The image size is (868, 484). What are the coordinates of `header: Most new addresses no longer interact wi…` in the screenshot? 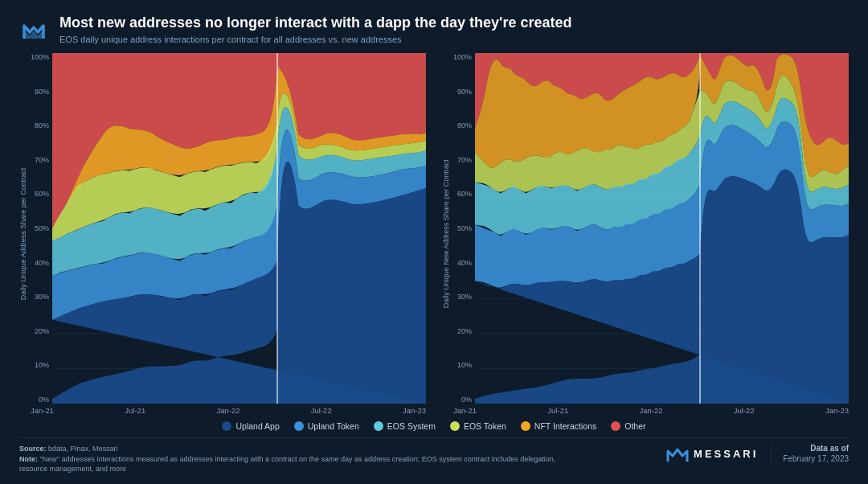 It's located at (434, 30).